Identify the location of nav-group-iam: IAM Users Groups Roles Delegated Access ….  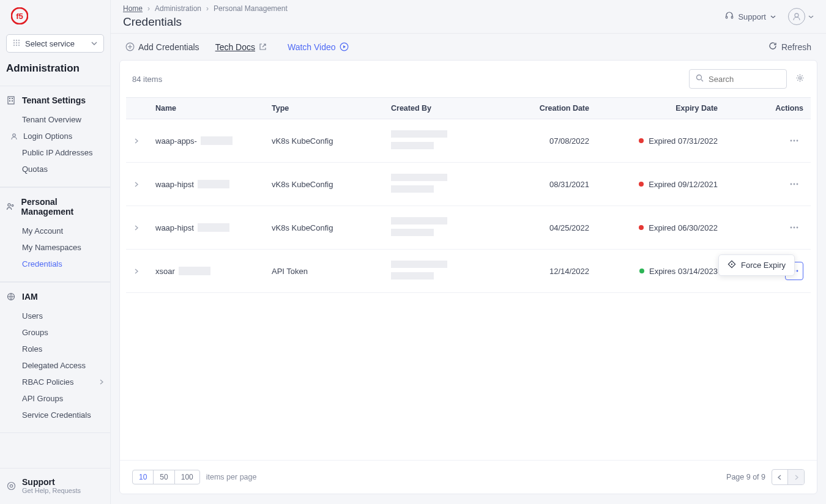
(55, 357).